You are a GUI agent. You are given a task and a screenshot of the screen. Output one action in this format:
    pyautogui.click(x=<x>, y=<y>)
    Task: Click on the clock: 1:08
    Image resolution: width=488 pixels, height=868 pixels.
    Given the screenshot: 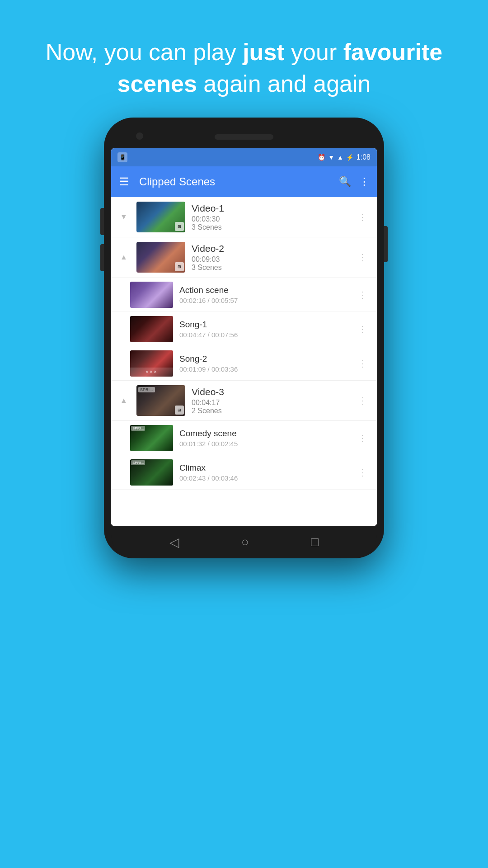 What is the action you would take?
    pyautogui.click(x=363, y=157)
    